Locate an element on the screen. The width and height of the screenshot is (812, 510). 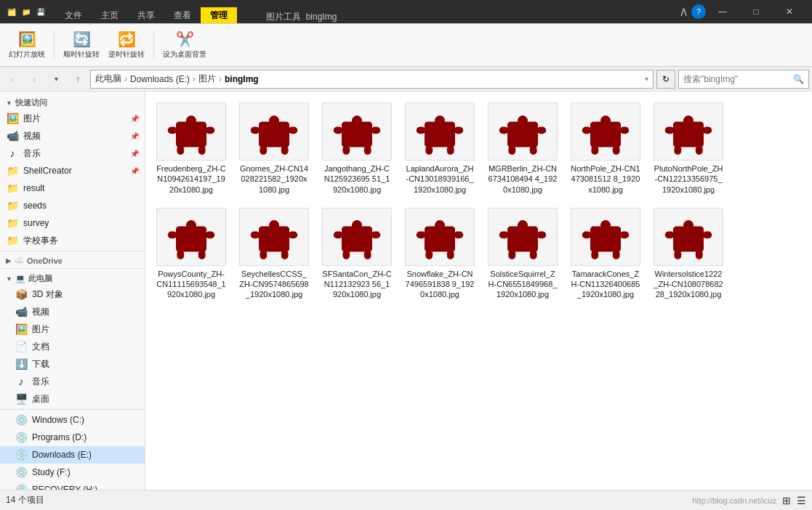
sidebar-item-3d: 📦 3D 对象 is located at coordinates (73, 294).